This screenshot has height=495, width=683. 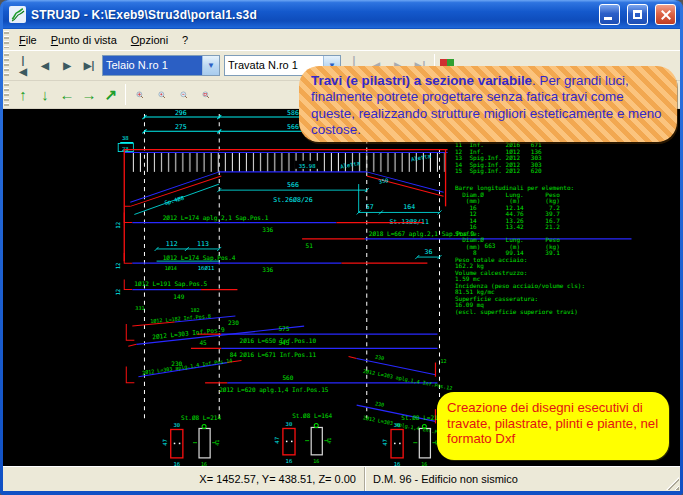 I want to click on cad-dim-label: 16Ø11, so click(x=206, y=268).